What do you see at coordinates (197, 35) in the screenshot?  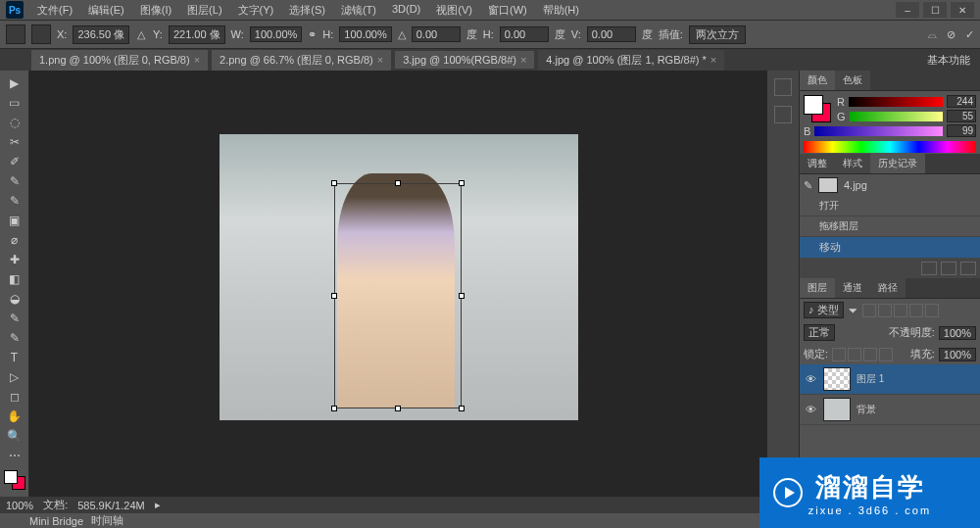 I see `y-value: 221.00 像` at bounding box center [197, 35].